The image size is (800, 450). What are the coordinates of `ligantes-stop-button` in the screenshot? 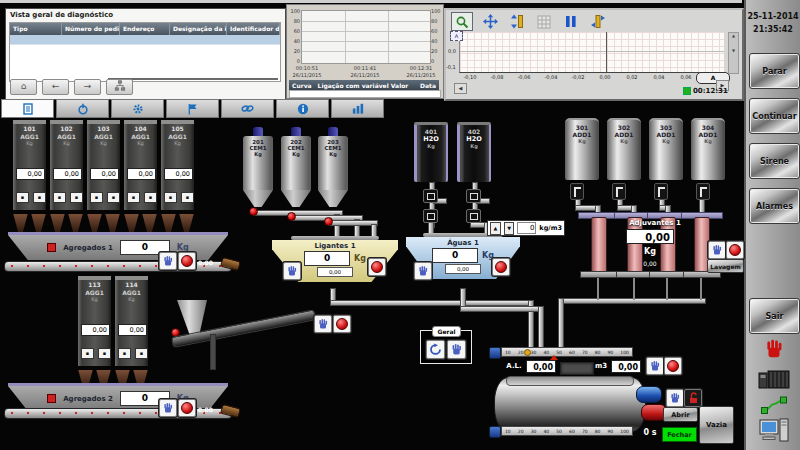 It's located at (377, 267).